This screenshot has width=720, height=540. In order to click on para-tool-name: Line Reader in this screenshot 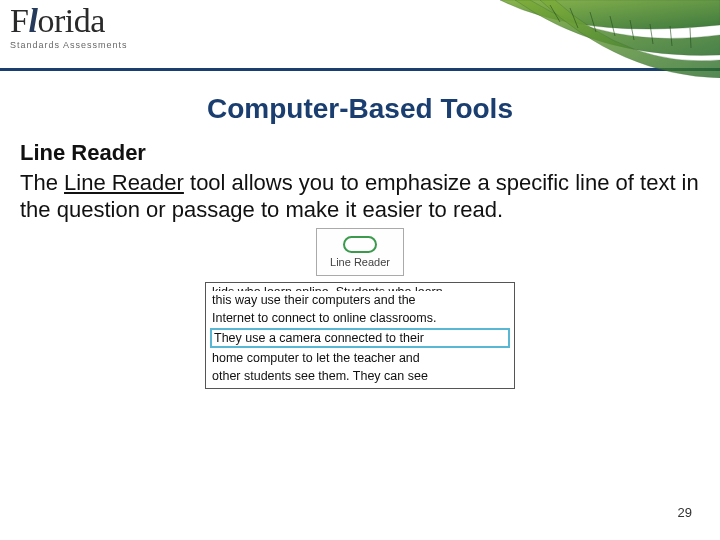, I will do `click(124, 182)`.